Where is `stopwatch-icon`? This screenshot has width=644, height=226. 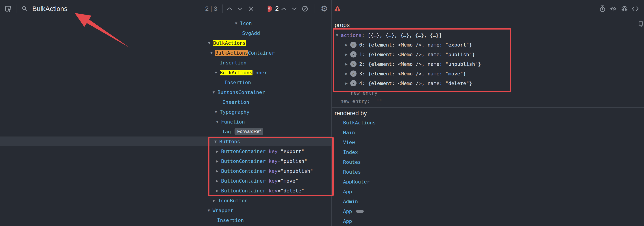
stopwatch-icon is located at coordinates (602, 9).